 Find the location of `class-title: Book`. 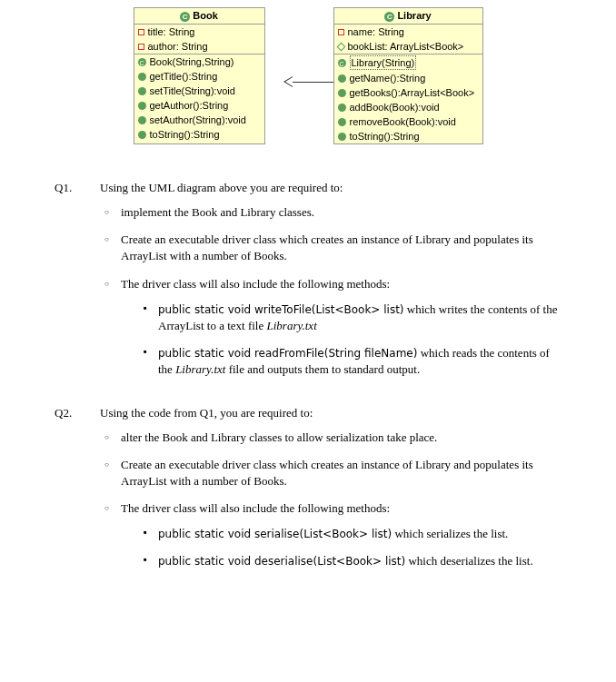

class-title: Book is located at coordinates (205, 15).